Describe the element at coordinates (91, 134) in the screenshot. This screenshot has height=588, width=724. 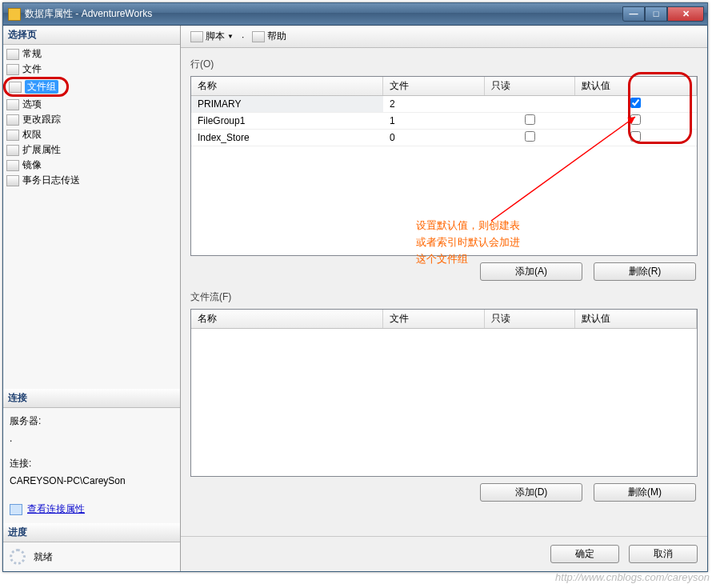
I see `sidebar-item-permissions: 权限` at that location.